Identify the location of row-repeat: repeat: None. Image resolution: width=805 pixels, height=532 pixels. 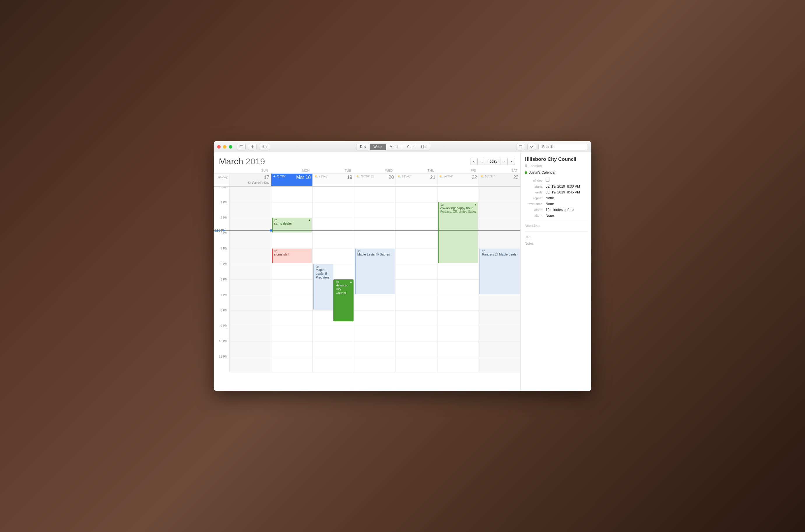
(556, 198).